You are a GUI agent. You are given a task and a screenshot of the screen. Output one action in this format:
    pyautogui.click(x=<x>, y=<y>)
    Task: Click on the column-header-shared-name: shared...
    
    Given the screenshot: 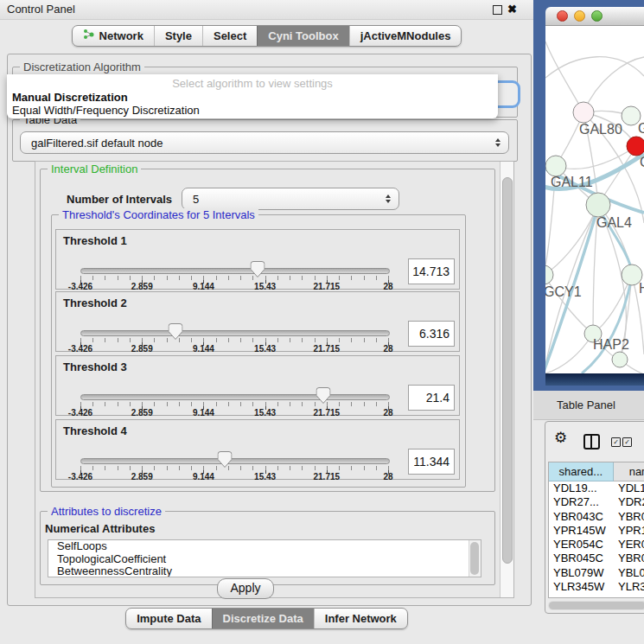 What is the action you would take?
    pyautogui.click(x=581, y=472)
    